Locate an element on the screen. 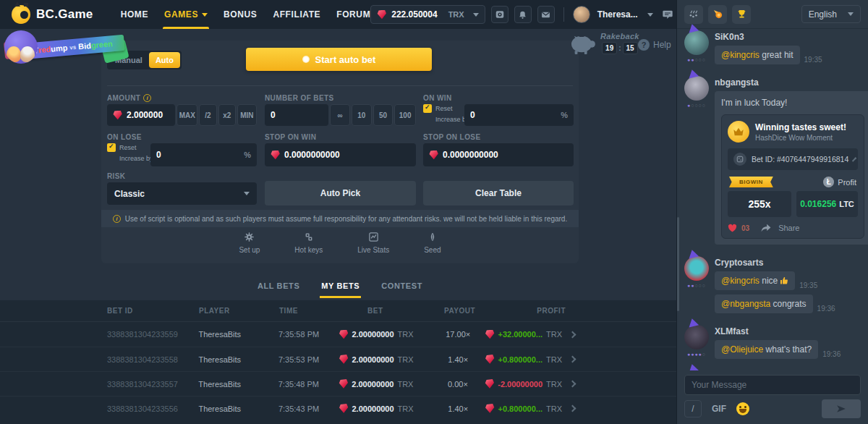 This screenshot has height=424, width=868. chat-toggle-button is located at coordinates (668, 14).